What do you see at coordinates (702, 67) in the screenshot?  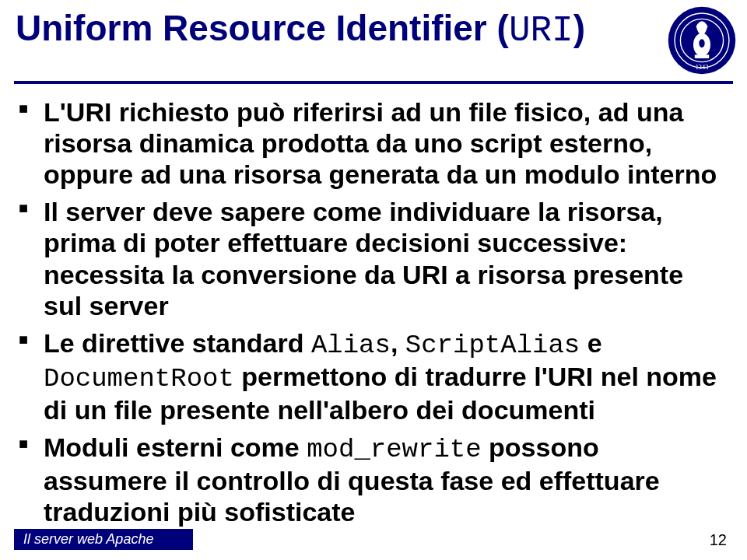 I see `seal-year: 1343` at bounding box center [702, 67].